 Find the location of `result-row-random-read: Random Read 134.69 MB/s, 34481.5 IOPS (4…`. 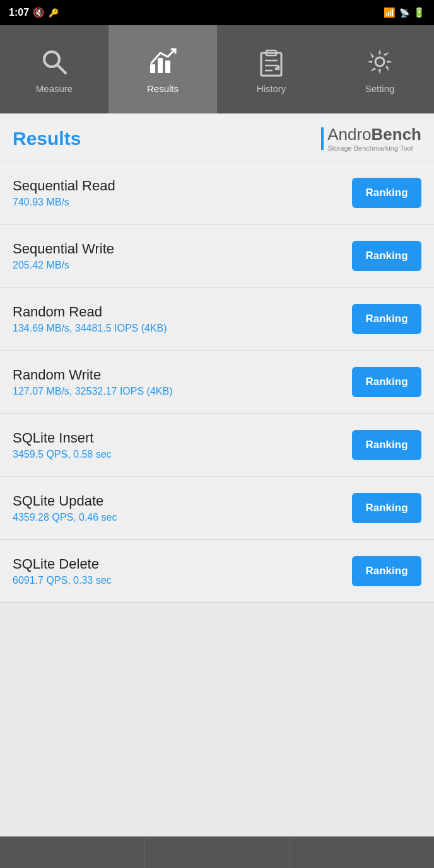

result-row-random-read: Random Read 134.69 MB/s, 34481.5 IOPS (4… is located at coordinates (217, 319).